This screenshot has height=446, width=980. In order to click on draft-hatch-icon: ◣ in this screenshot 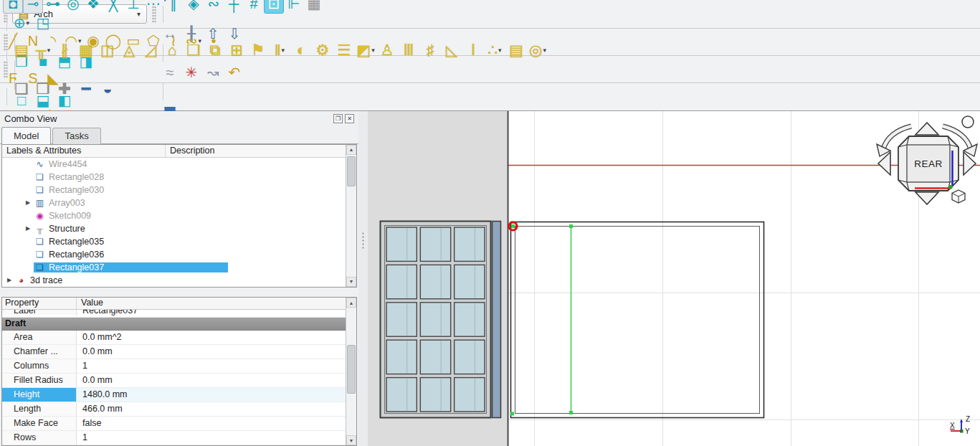, I will do `click(53, 78)`.